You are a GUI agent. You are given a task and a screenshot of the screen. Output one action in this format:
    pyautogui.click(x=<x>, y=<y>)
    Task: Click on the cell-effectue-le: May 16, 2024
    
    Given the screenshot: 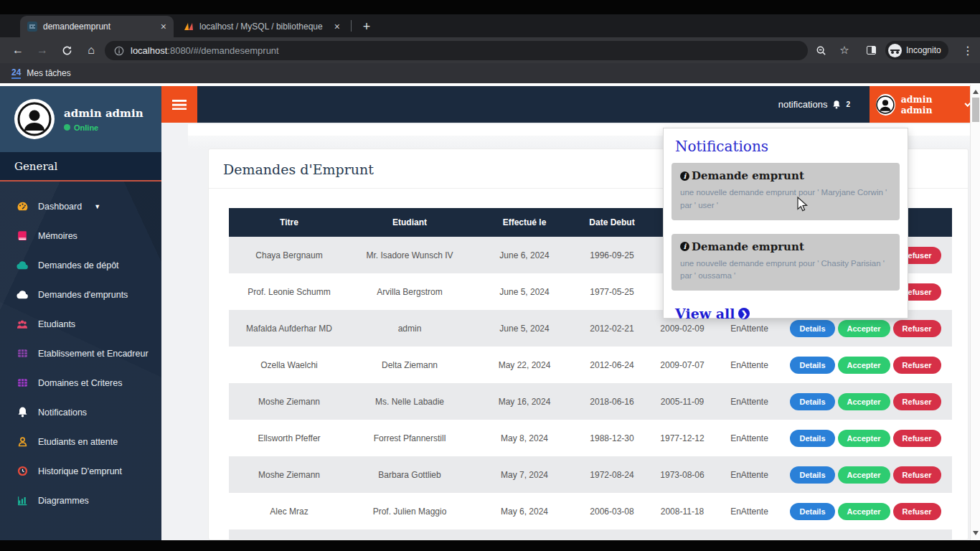 What is the action you would take?
    pyautogui.click(x=524, y=402)
    